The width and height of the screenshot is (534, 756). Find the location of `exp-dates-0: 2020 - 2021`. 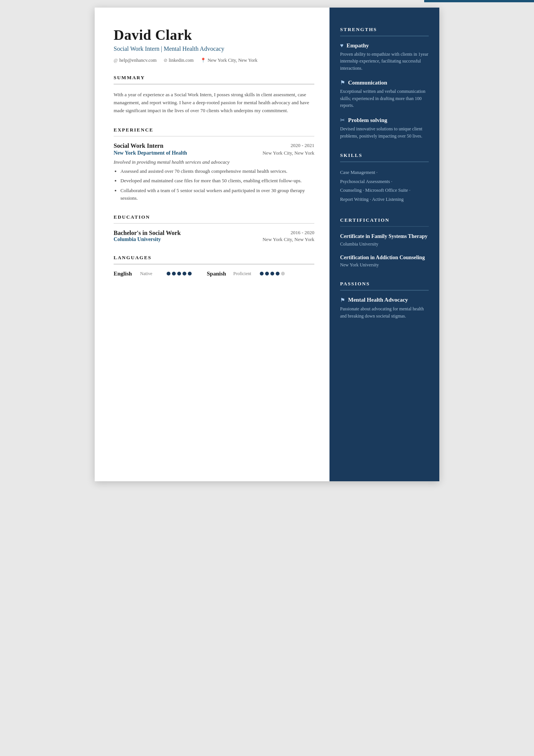

exp-dates-0: 2020 - 2021 is located at coordinates (302, 146).